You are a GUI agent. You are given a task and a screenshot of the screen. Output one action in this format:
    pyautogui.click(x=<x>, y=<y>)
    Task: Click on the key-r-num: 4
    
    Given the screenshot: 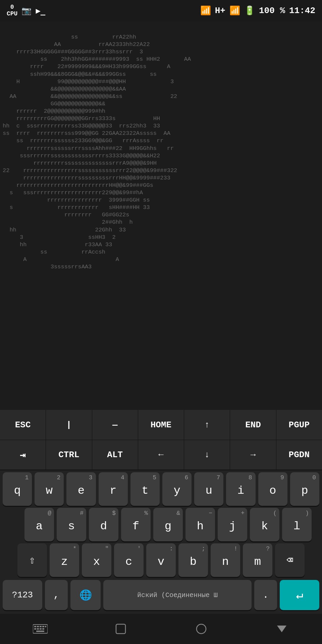 What is the action you would take?
    pyautogui.click(x=123, y=478)
    